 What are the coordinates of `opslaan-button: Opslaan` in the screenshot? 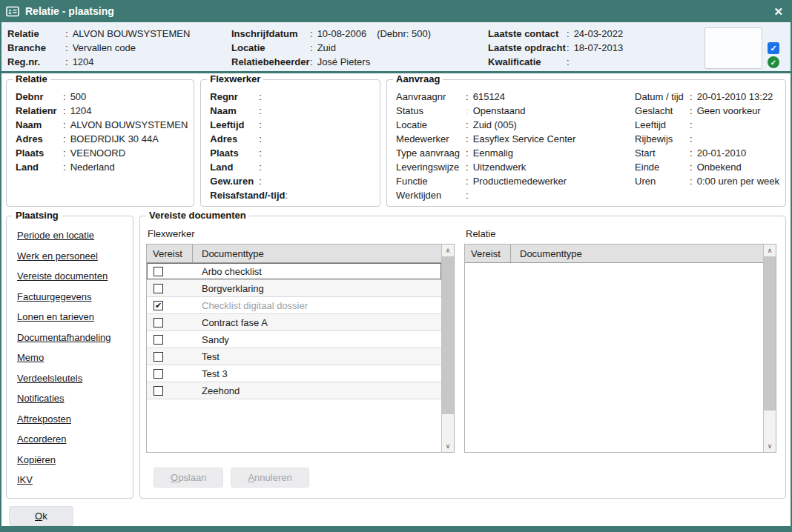 It's located at (188, 477).